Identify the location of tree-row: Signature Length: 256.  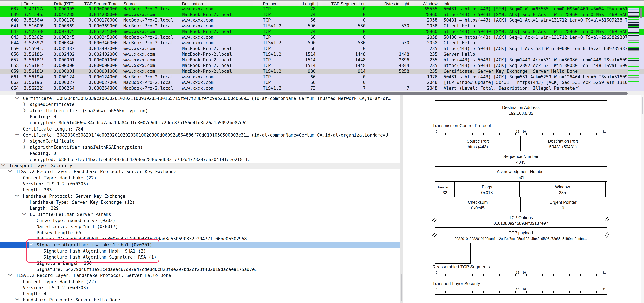
(200, 263).